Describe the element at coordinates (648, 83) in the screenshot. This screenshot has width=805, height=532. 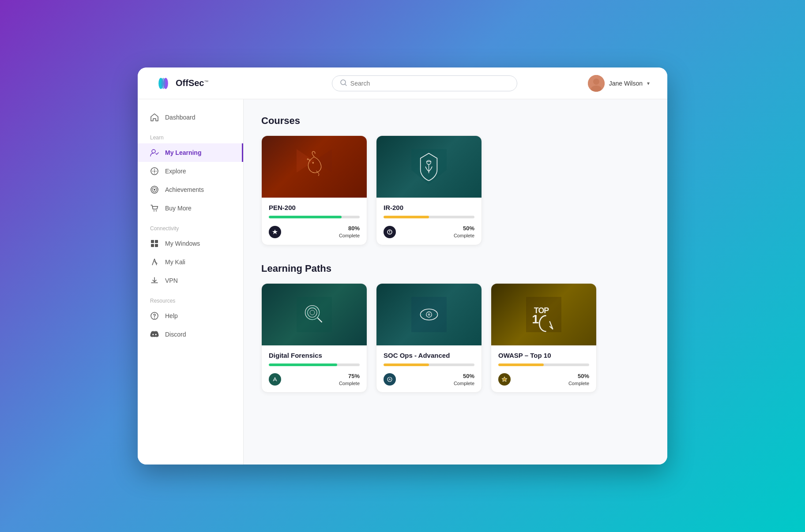
I see `chevron-down-icon: ▾` at that location.